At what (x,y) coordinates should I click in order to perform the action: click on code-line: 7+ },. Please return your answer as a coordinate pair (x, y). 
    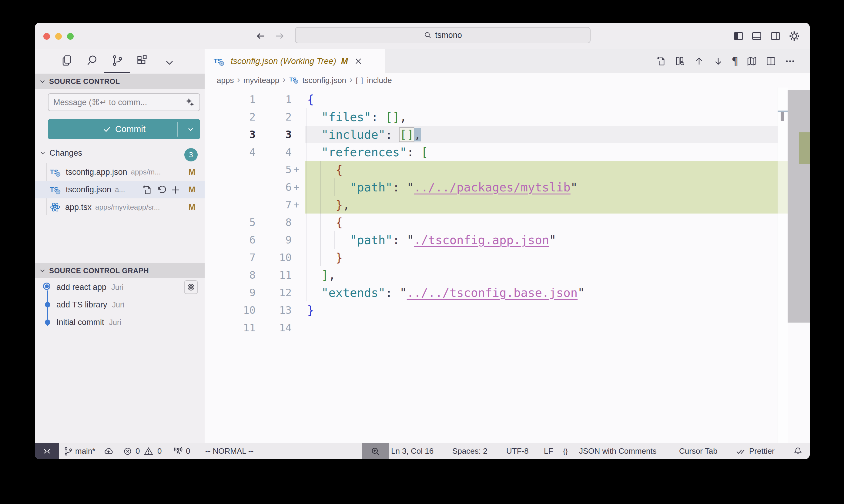
    Looking at the image, I should click on (507, 205).